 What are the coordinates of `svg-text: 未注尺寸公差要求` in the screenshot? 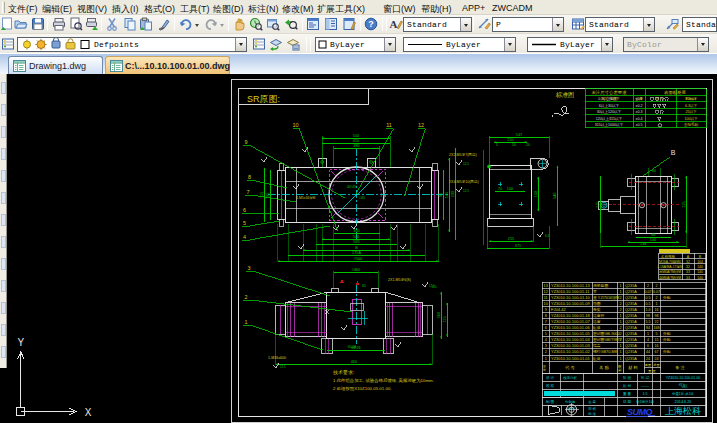 It's located at (609, 92).